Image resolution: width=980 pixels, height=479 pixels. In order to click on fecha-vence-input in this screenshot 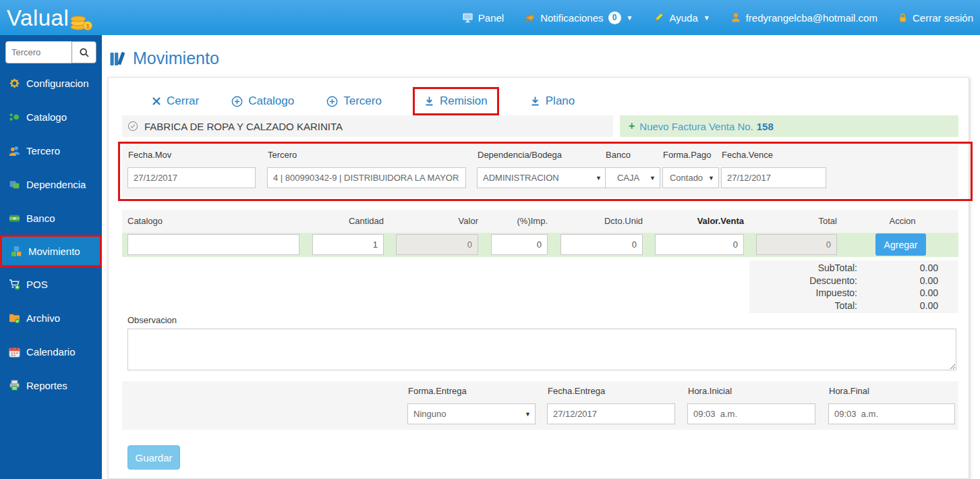, I will do `click(774, 178)`.